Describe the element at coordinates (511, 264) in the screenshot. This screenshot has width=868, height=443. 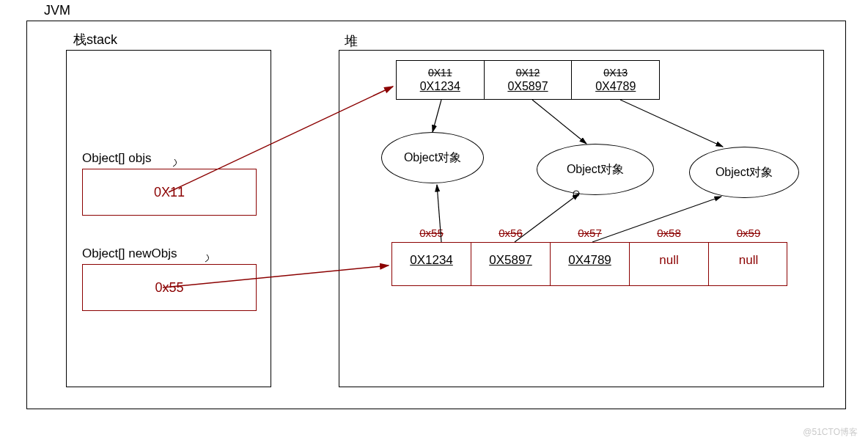
I see `array-newobjs-cell-1: 0x56 0X5897` at that location.